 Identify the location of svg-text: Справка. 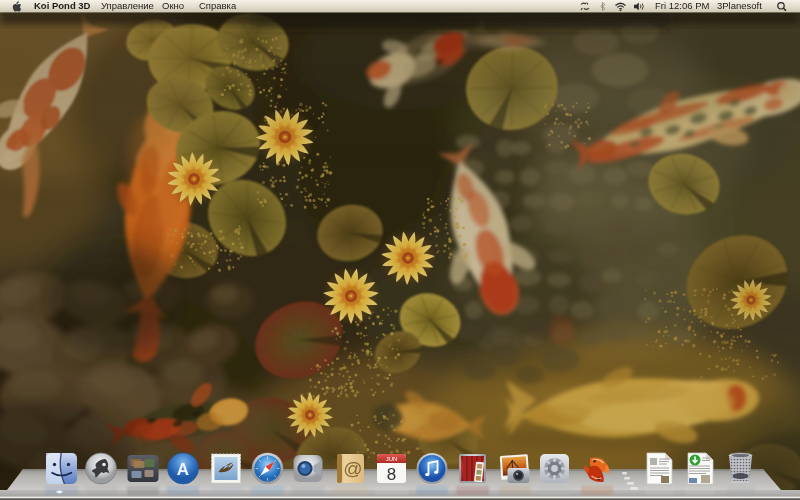
(218, 6).